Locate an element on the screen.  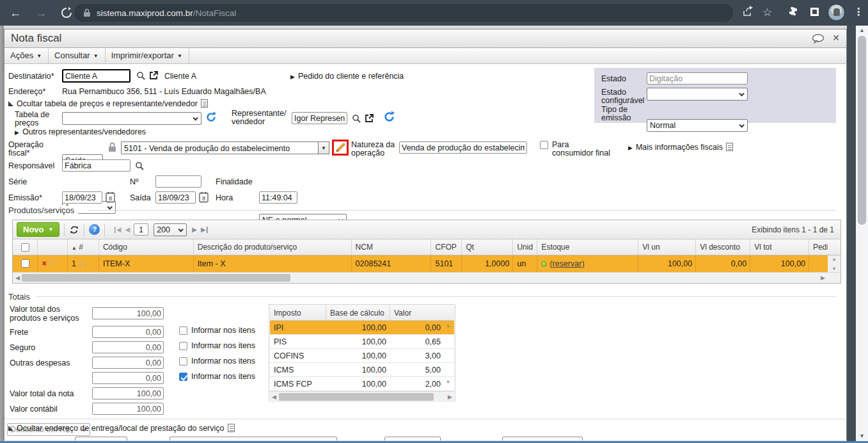
combo-dropdown-button: ▼ is located at coordinates (324, 148).